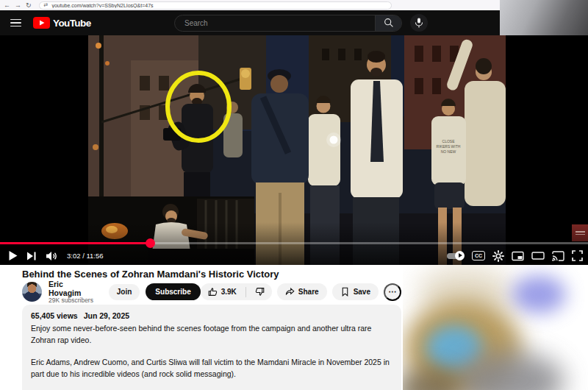  I want to click on share-button: Share, so click(302, 291).